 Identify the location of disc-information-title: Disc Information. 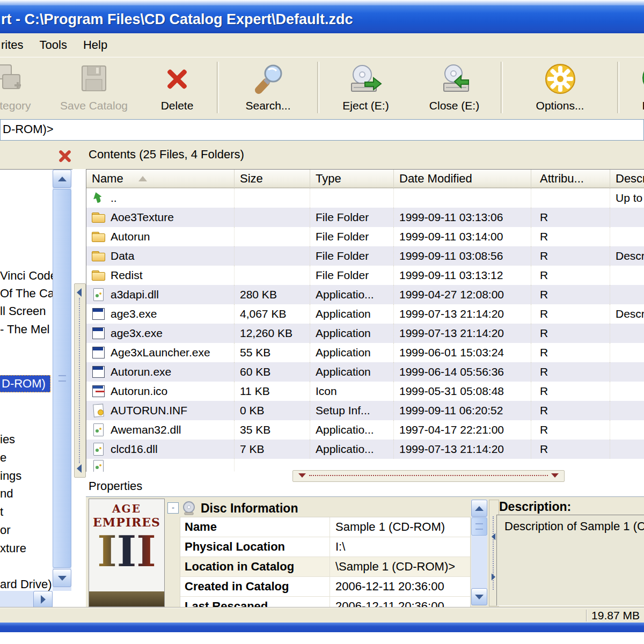
(249, 509).